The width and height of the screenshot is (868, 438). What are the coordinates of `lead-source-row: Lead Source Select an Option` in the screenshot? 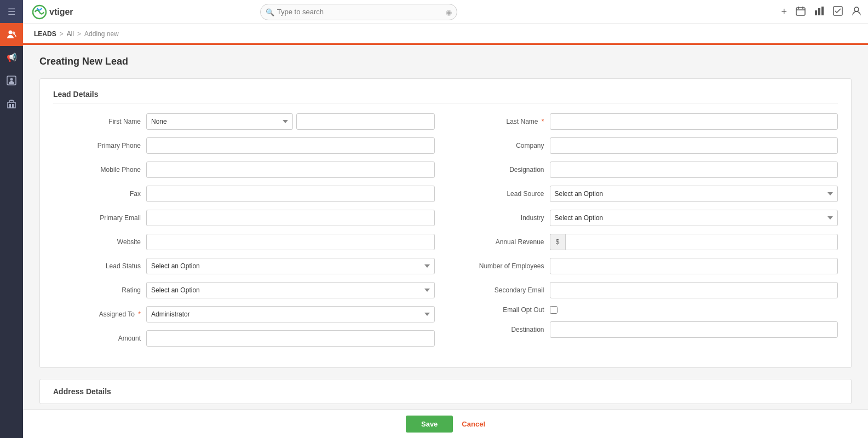 It's located at (647, 194).